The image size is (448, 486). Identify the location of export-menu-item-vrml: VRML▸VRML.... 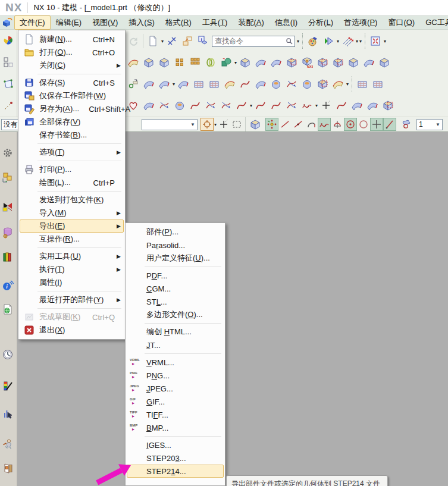
(175, 362).